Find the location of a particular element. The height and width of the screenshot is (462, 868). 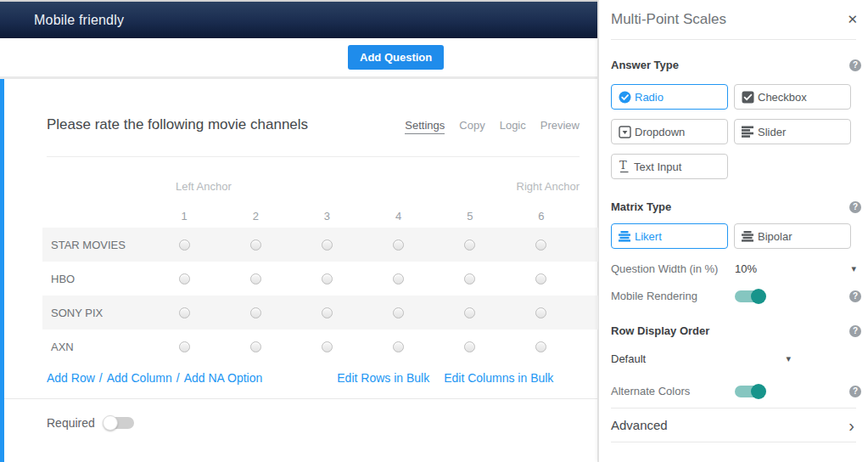

mobile-rendering-row: Mobile Rendering ? is located at coordinates (733, 296).